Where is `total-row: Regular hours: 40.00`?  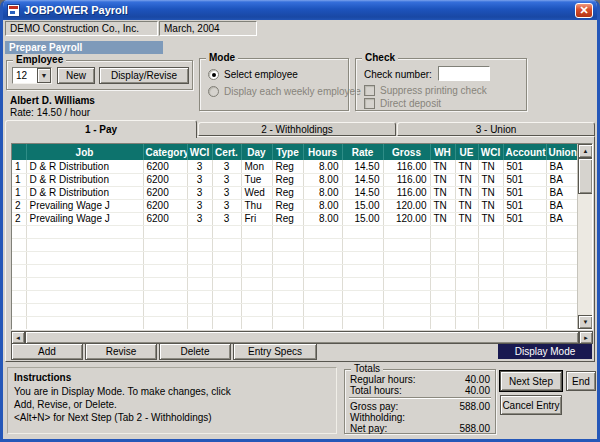
total-row: Regular hours: 40.00 is located at coordinates (420, 380).